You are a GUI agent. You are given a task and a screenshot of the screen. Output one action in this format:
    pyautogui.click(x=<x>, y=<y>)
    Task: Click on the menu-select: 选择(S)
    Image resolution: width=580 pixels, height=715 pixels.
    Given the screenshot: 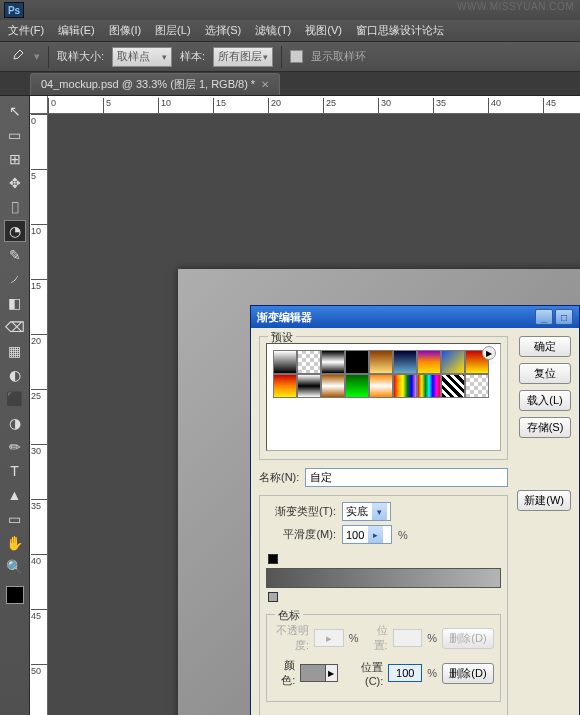 What is the action you would take?
    pyautogui.click(x=224, y=30)
    